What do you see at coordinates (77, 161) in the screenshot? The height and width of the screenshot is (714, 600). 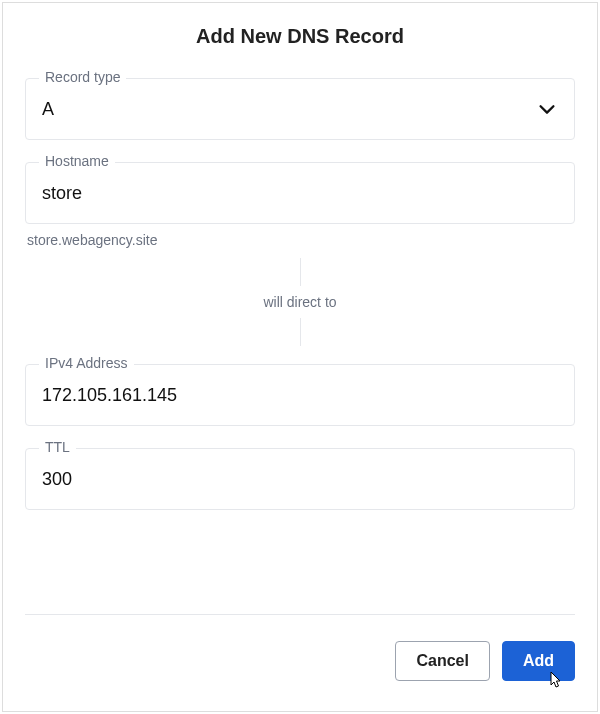 I see `hostname-label: Hostname` at bounding box center [77, 161].